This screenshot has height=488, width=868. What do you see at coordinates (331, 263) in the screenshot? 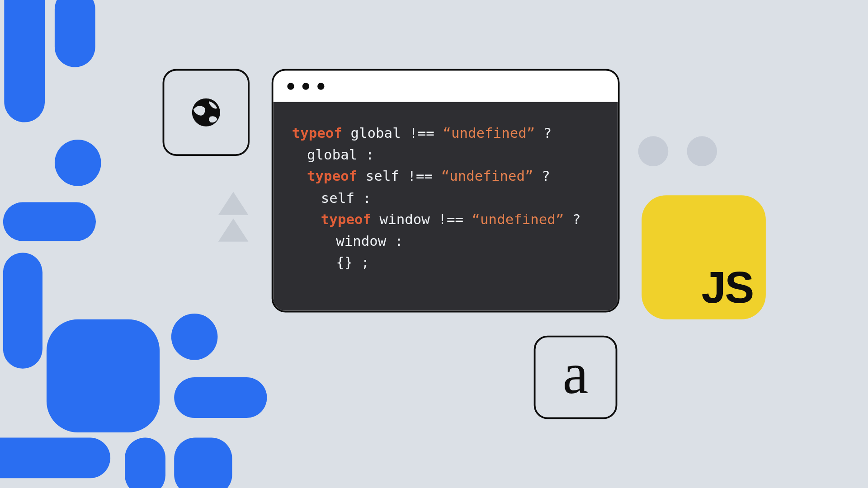
I see `code-text: {} ;` at bounding box center [331, 263].